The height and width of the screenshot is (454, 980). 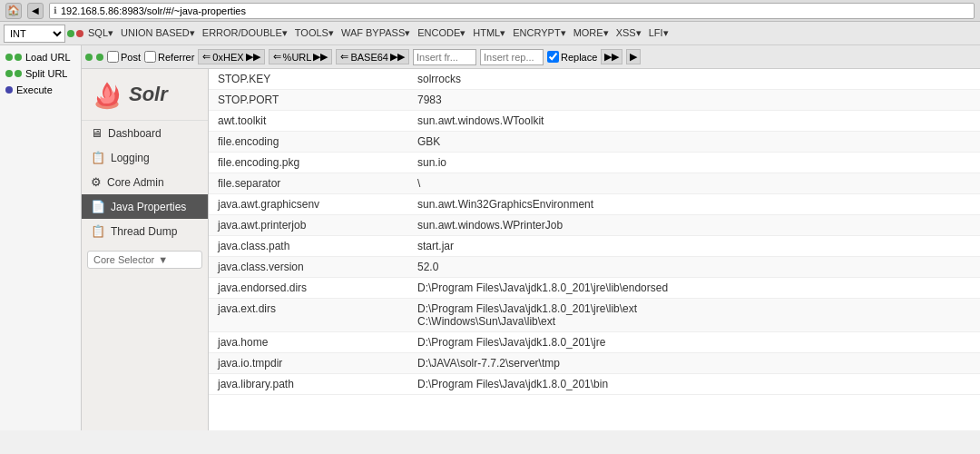 I want to click on url-encode-icon: ⇐, so click(x=278, y=56).